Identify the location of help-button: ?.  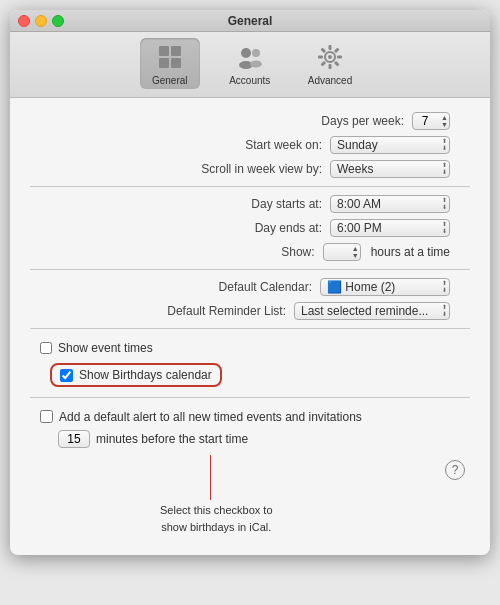
(455, 470).